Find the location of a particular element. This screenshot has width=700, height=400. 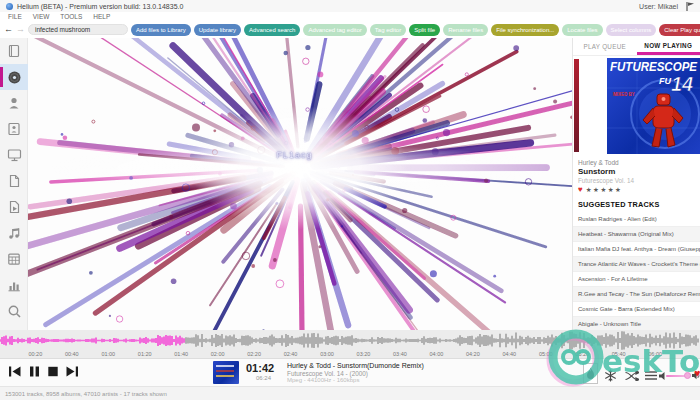

title-bar: Helium (BETA) - Premium version build: 1… is located at coordinates (350, 6).